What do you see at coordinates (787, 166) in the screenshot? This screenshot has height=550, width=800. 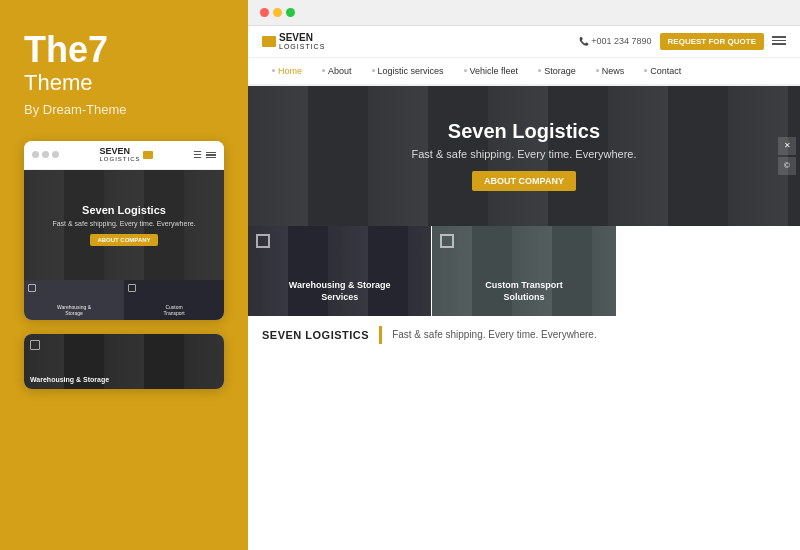 I see `scroll-icon: ©` at bounding box center [787, 166].